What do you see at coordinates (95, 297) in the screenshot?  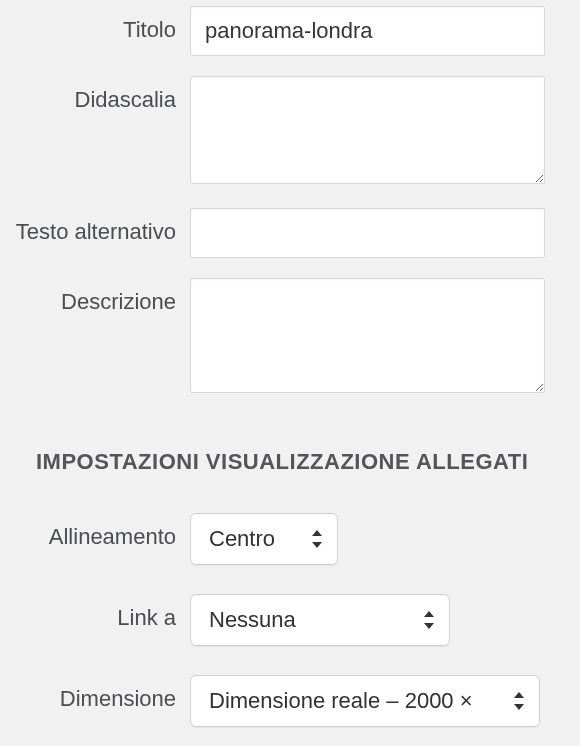 I see `label-description: Descrizione` at bounding box center [95, 297].